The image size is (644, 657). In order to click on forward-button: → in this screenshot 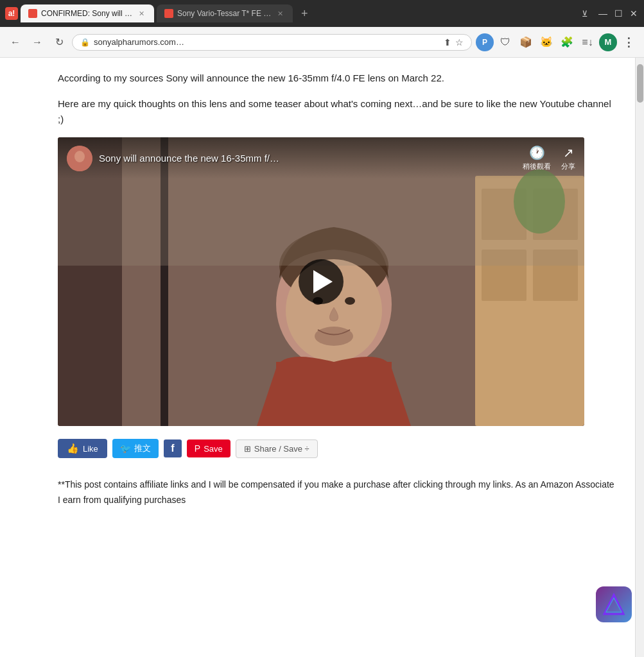, I will do `click(37, 42)`.